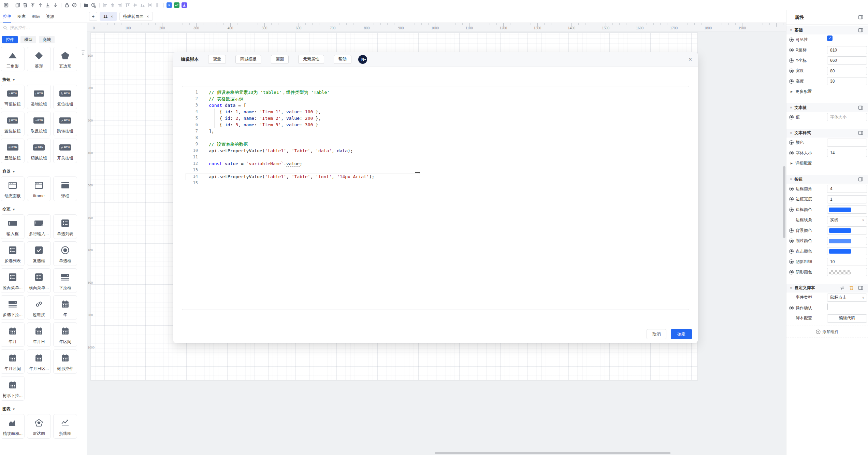 Image resolution: width=868 pixels, height=455 pixels. I want to click on input-颜色, so click(847, 143).